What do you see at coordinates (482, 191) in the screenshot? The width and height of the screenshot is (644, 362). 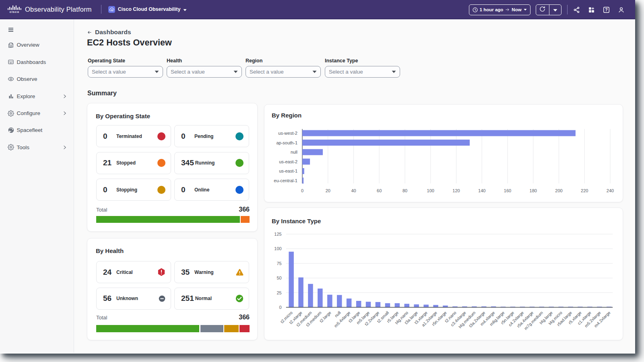 I see `svg-text: 140` at bounding box center [482, 191].